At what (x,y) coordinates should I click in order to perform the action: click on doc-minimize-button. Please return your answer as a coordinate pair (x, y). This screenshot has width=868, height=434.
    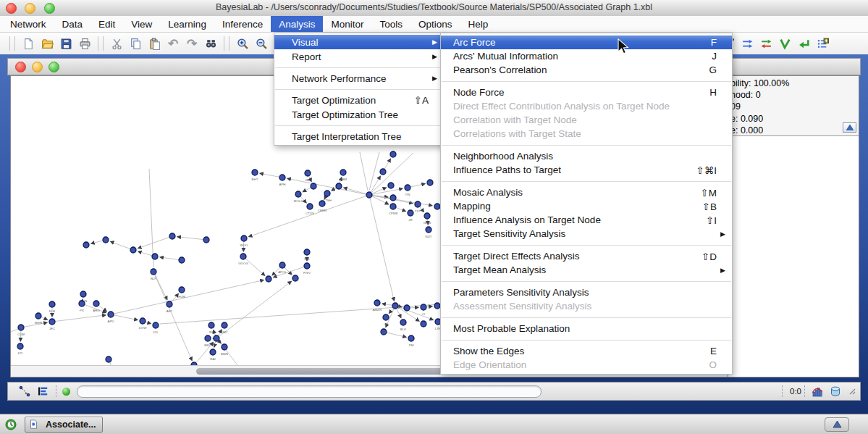
    Looking at the image, I should click on (38, 67).